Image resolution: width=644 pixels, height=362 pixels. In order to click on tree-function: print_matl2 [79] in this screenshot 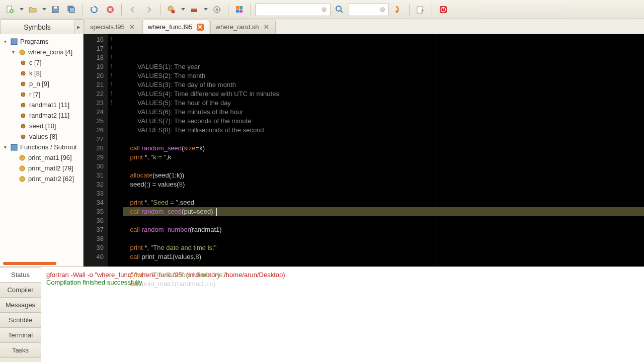, I will do `click(41, 168)`.